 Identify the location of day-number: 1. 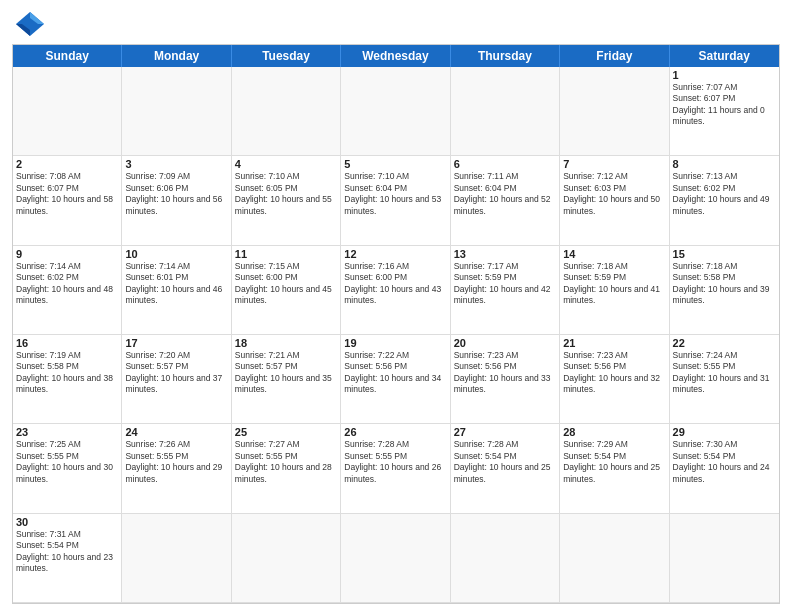
(724, 75).